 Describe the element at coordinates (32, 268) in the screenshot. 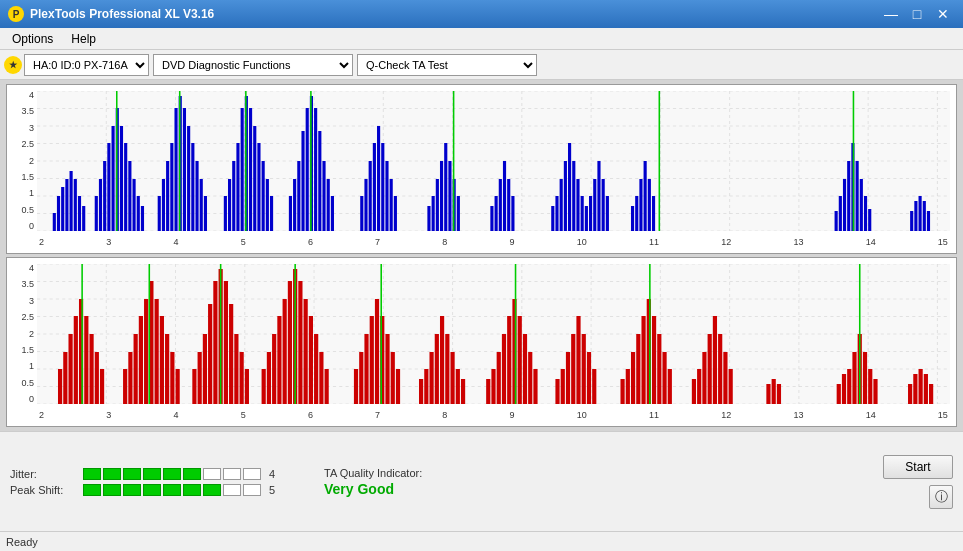

I see `y-label-4b: 4` at that location.